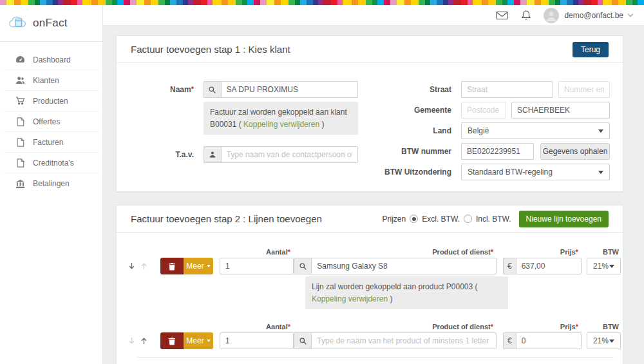  Describe the element at coordinates (370, 219) in the screenshot. I see `step2-header: Factuur toevoegen stap 2 : Lijnen toevoe…` at that location.